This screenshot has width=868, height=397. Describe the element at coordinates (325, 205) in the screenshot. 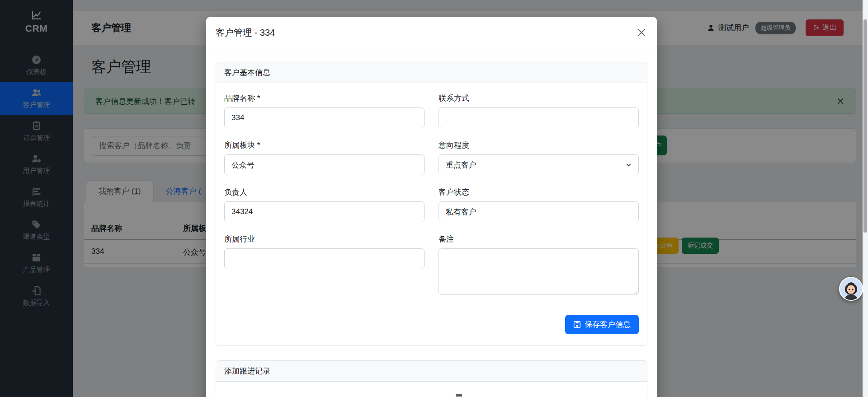

I see `field-owner: 负责人` at that location.